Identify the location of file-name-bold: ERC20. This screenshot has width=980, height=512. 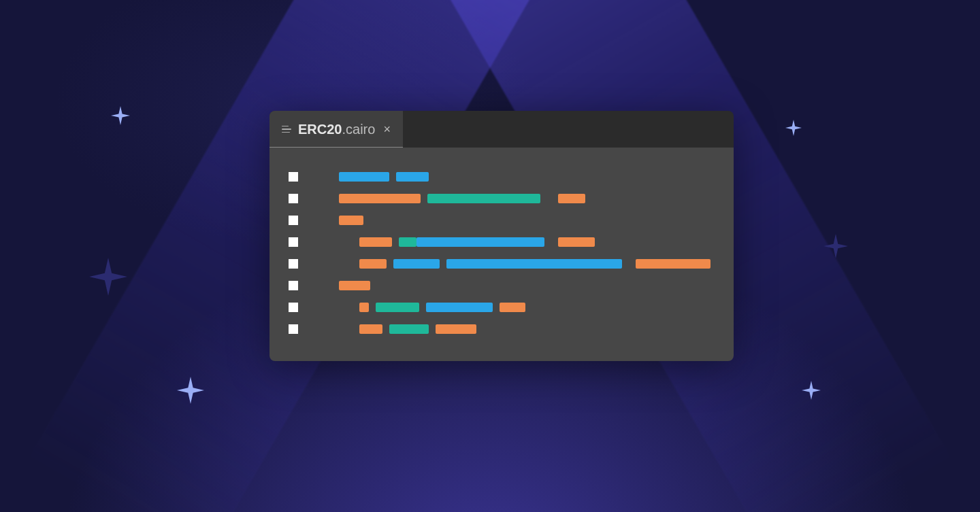
(320, 129).